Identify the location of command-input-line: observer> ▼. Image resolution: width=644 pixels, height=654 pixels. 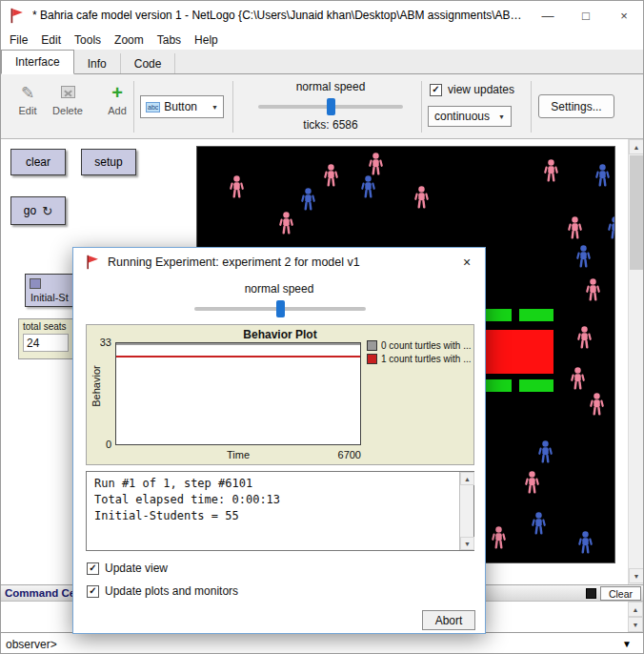
(322, 643).